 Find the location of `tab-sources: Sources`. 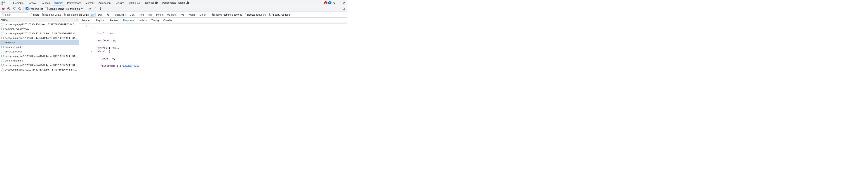

tab-sources: Sources is located at coordinates (45, 3).